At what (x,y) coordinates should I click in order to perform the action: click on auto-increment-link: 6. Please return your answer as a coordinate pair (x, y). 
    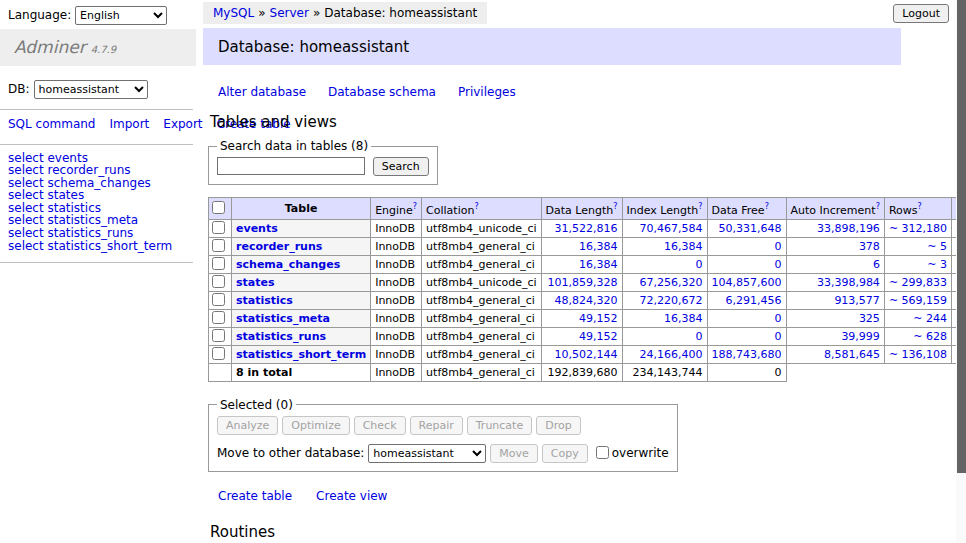
    Looking at the image, I should click on (876, 264).